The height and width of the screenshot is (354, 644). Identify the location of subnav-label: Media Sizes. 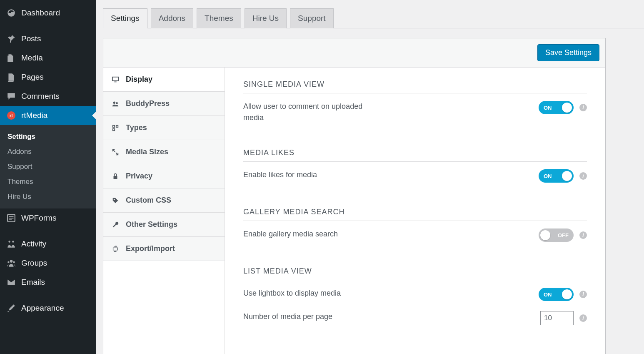
(147, 152).